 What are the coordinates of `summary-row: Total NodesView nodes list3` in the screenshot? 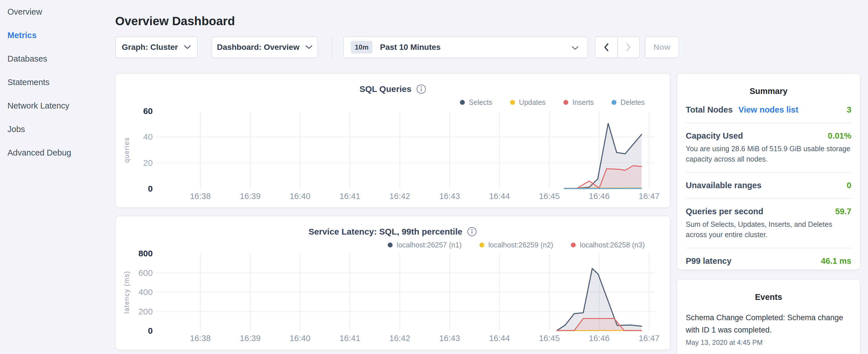 It's located at (769, 110).